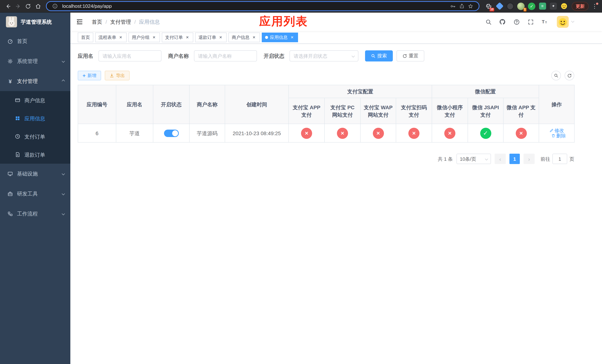  Describe the element at coordinates (171, 133) in the screenshot. I see `status-toggle` at that location.